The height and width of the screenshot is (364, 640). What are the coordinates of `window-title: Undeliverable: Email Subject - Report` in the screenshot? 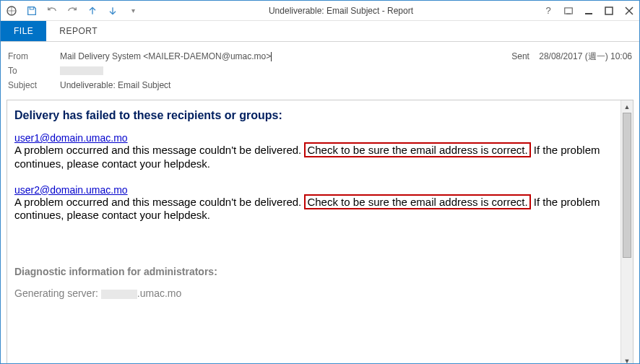 It's located at (341, 11).